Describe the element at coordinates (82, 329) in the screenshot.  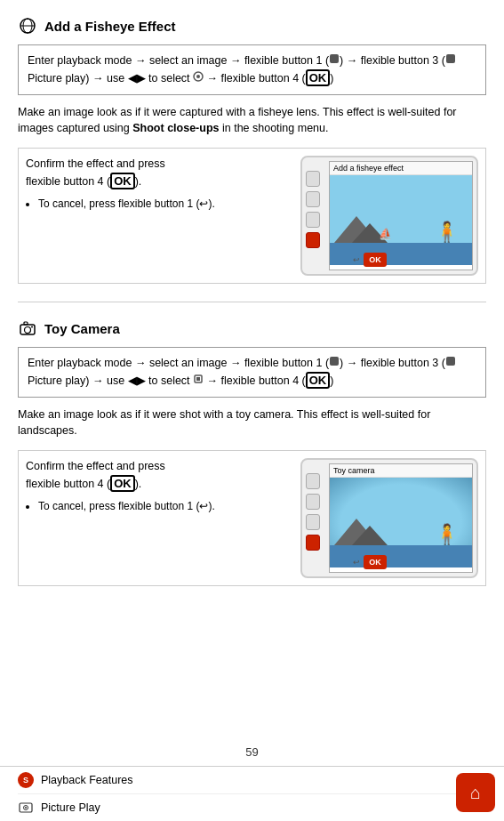
I see `toy-title: Toy Camera` at that location.